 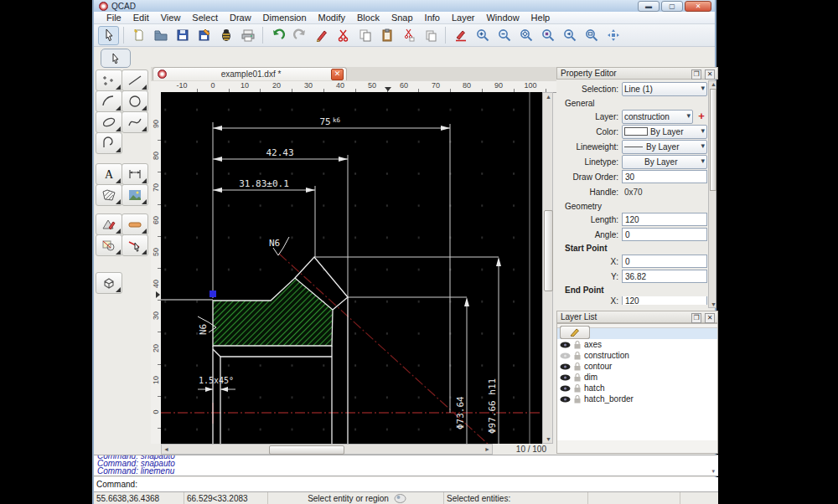 What do you see at coordinates (285, 18) in the screenshot?
I see `menu-dimension: Dimension` at bounding box center [285, 18].